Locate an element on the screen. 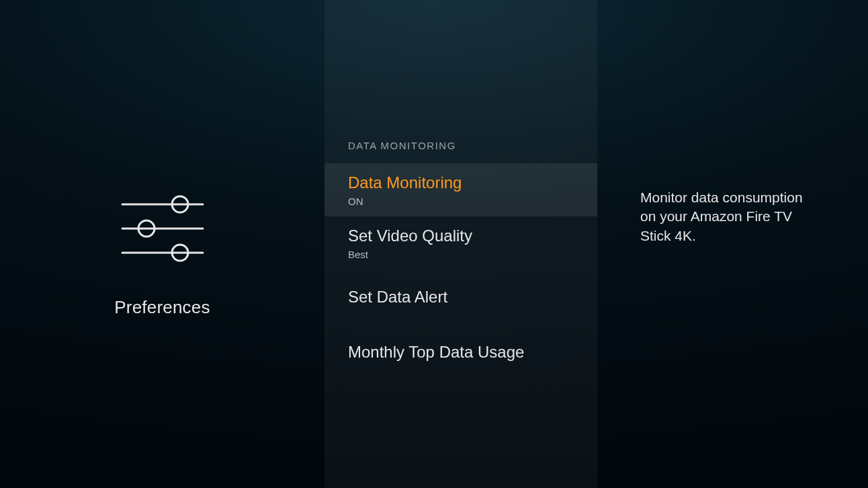 This screenshot has width=868, height=488. menu-item-title: Set Video Quality is located at coordinates (461, 236).